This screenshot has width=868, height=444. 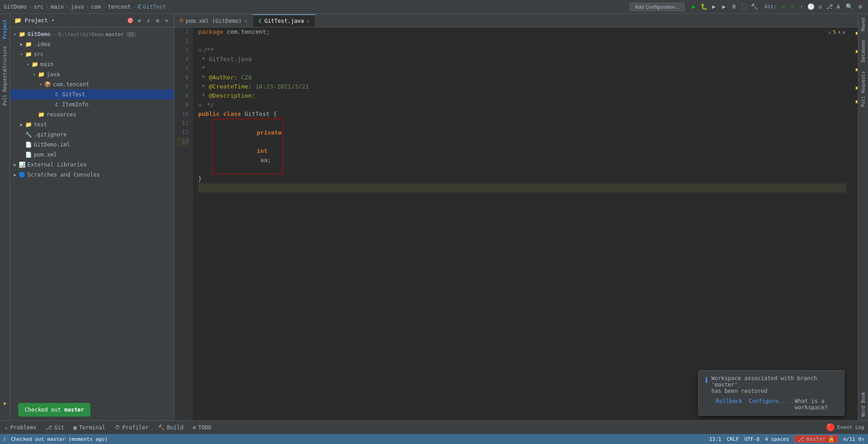 What do you see at coordinates (816, 439) in the screenshot?
I see `status-branch: ⎇ master 🔒` at bounding box center [816, 439].